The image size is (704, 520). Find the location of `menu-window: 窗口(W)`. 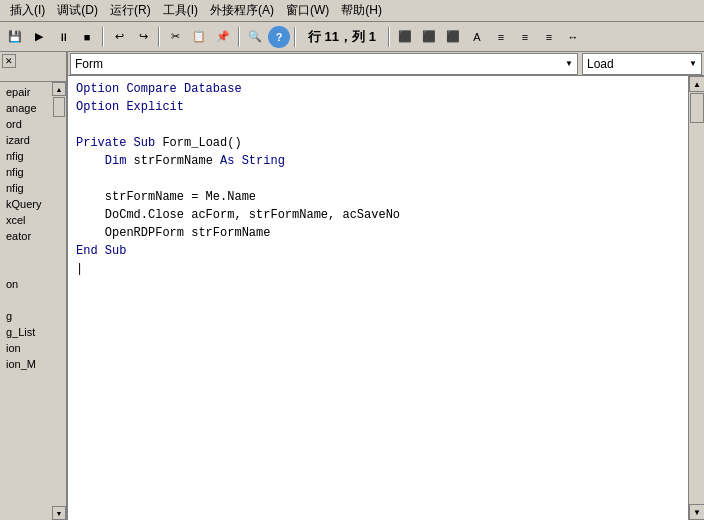

menu-window: 窗口(W) is located at coordinates (308, 10).